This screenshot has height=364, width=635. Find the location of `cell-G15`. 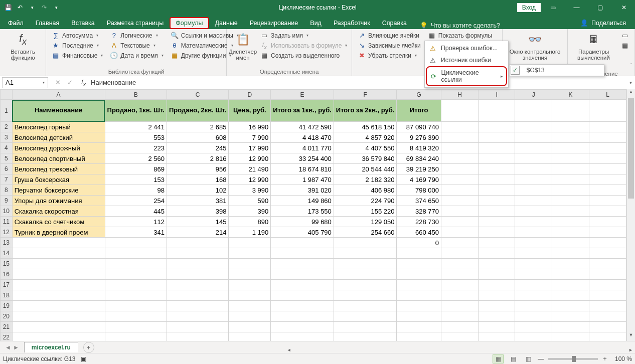

cell-G15 is located at coordinates (419, 264).